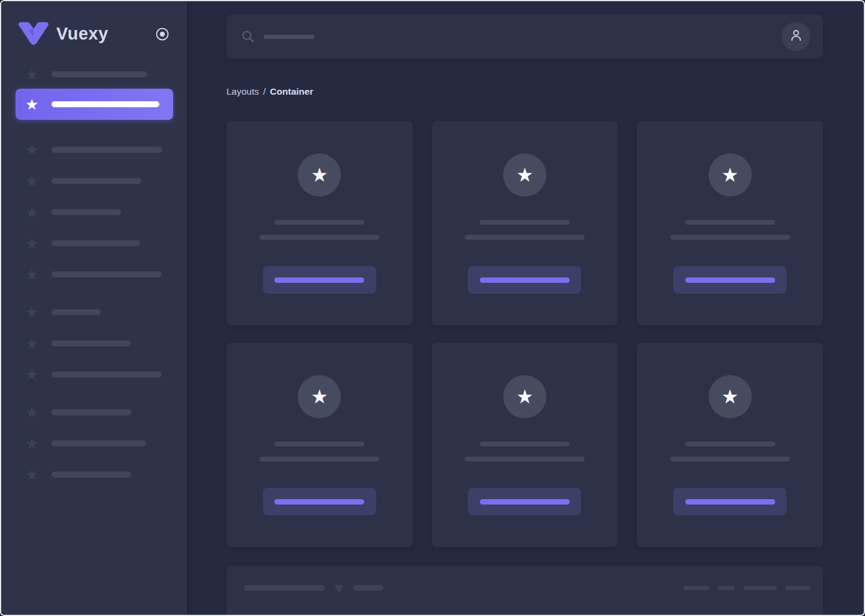  I want to click on breadcrumb: Layouts/Container, so click(525, 92).